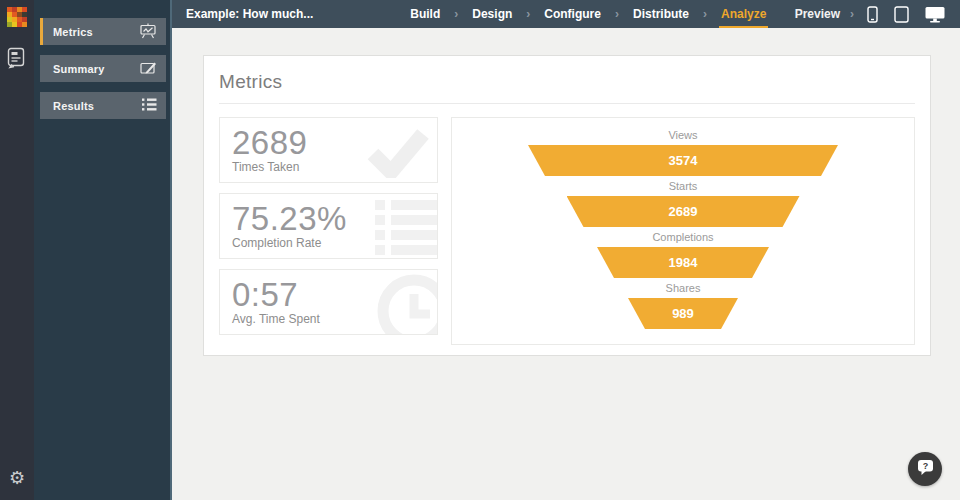  Describe the element at coordinates (328, 302) in the screenshot. I see `stat-card-avg-time-spent: 0:57 Avg. Time Spent` at that location.